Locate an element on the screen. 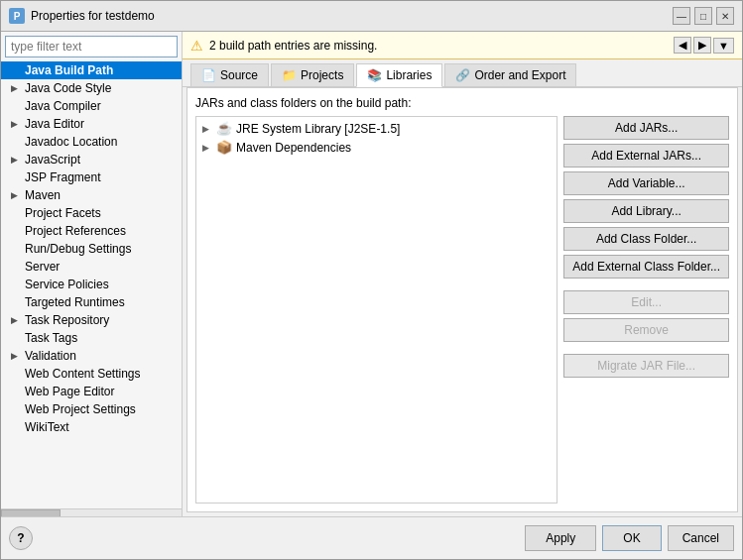 The height and width of the screenshot is (560, 743). warning-message: 2 build path entries are missing. is located at coordinates (294, 46).